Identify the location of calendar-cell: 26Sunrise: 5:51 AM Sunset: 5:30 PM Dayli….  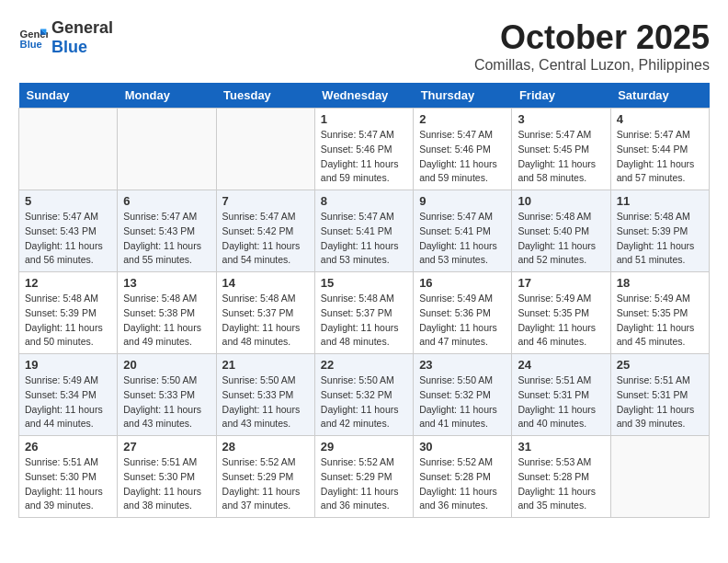
(68, 477).